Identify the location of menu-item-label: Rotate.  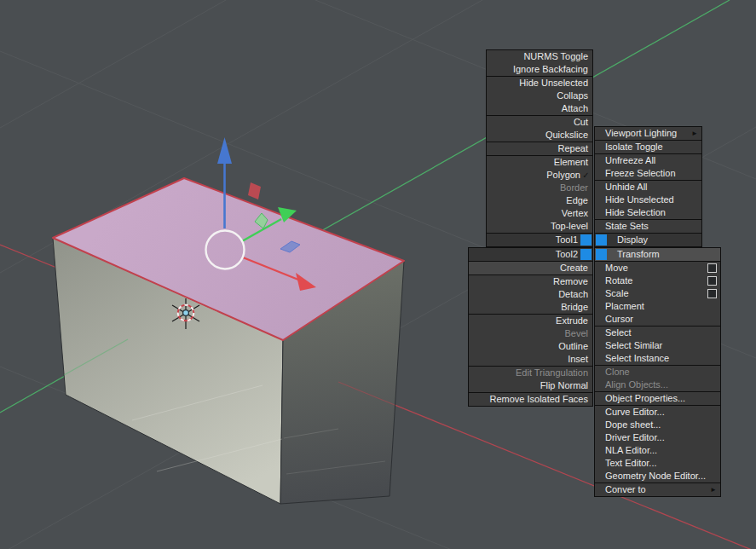
(619, 281).